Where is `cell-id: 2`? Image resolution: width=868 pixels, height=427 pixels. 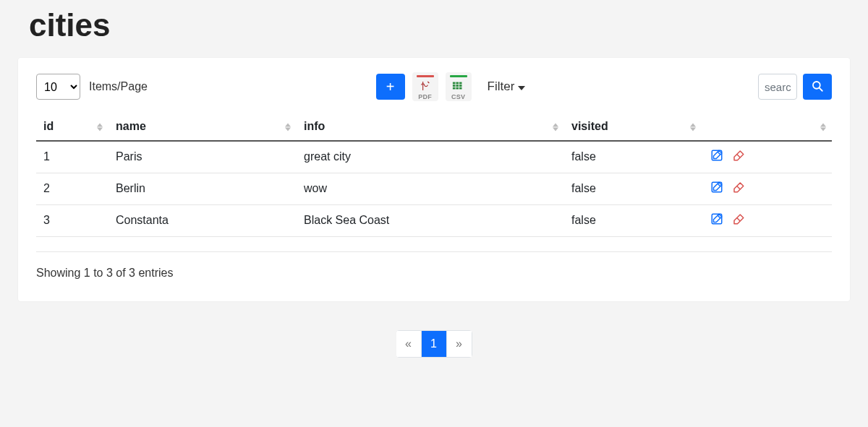 cell-id: 2 is located at coordinates (72, 189).